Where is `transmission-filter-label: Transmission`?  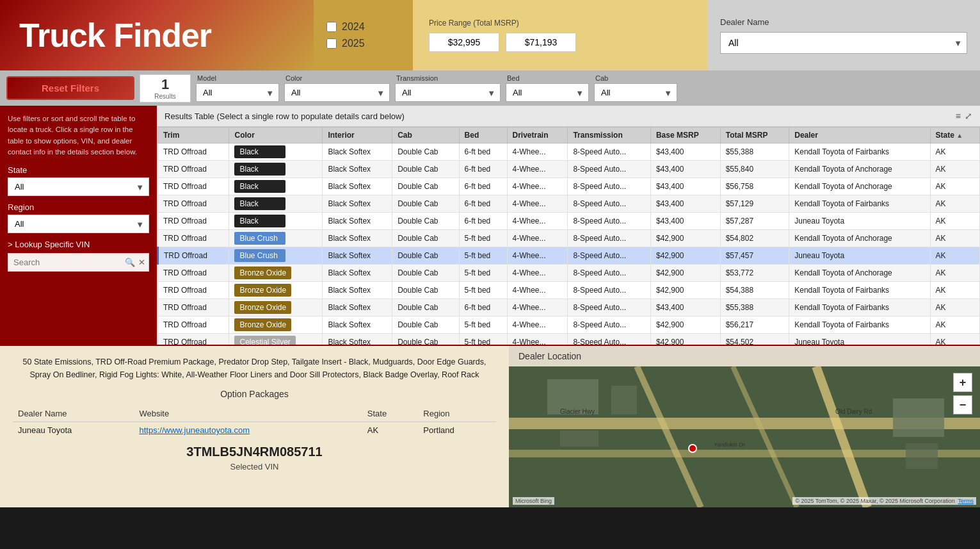 transmission-filter-label: Transmission is located at coordinates (416, 78).